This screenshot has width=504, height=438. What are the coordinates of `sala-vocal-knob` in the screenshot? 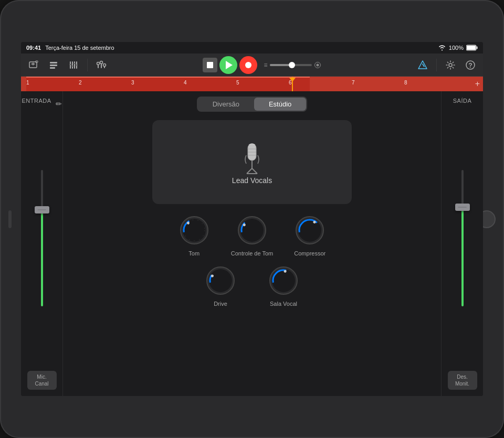 It's located at (284, 281).